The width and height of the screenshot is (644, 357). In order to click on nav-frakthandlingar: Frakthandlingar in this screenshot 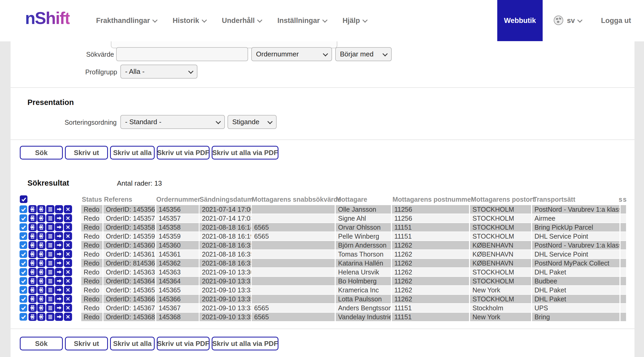, I will do `click(126, 21)`.